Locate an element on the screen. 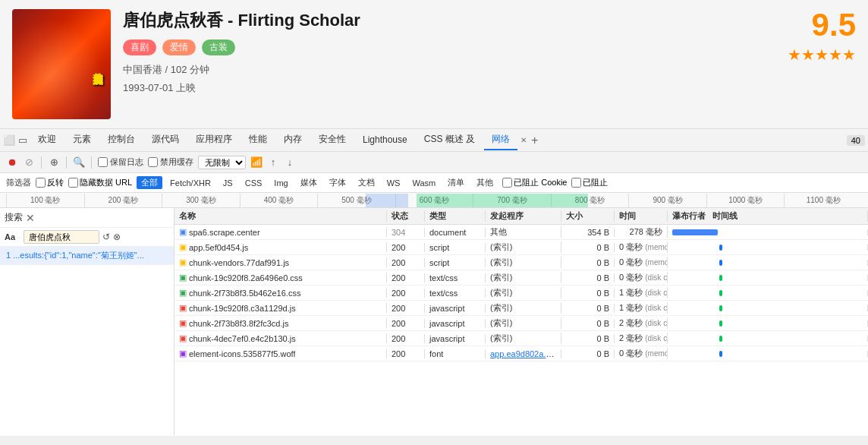 Image resolution: width=868 pixels, height=445 pixels. network-toolbar: ⏺ ⊘ ⊕ 🔍 保留日志 禁用缓存 无限制 📶 ↑ ↓ is located at coordinates (434, 163).